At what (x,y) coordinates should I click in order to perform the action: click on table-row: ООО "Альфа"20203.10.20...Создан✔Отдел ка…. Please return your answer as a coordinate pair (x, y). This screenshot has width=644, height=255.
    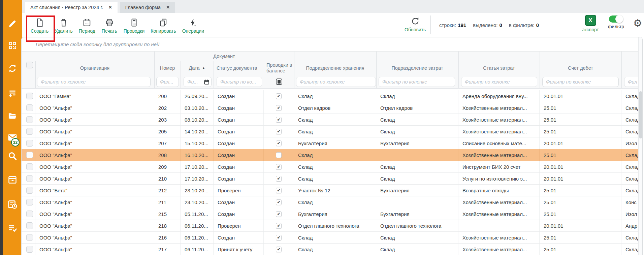
    Looking at the image, I should click on (330, 108).